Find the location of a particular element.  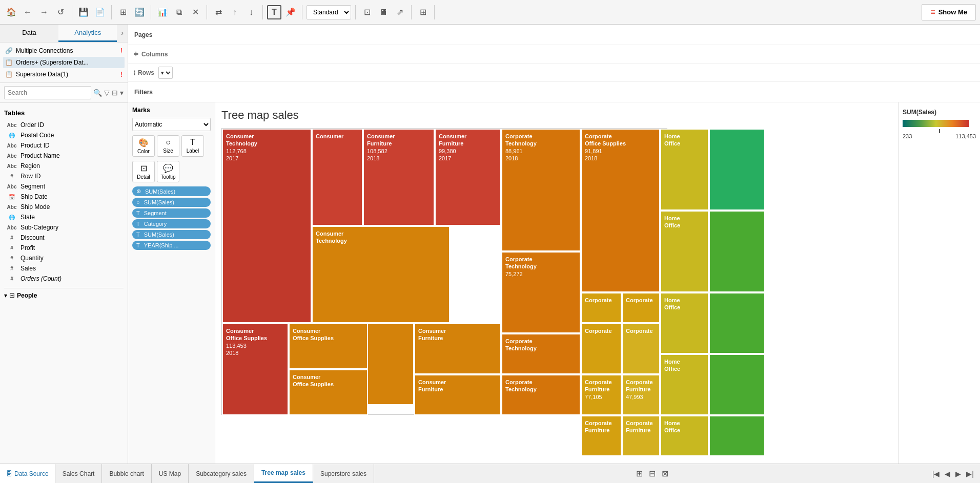

forward-button: → is located at coordinates (44, 12).